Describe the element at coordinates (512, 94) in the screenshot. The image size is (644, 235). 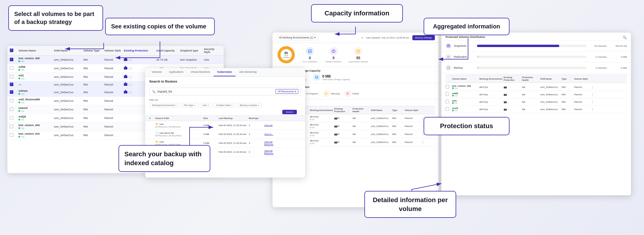
I see `pvd-vol-eprot: 📷` at that location.